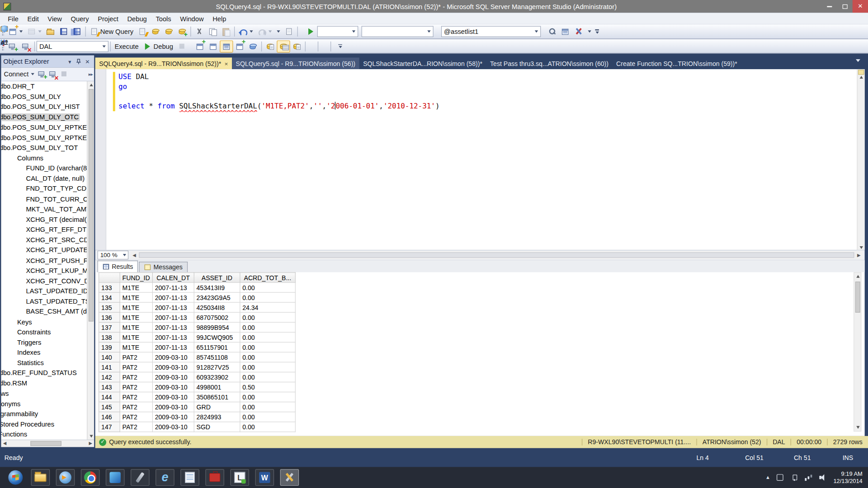 The height and width of the screenshot is (488, 868). I want to click on results-to-text-button, so click(270, 46).